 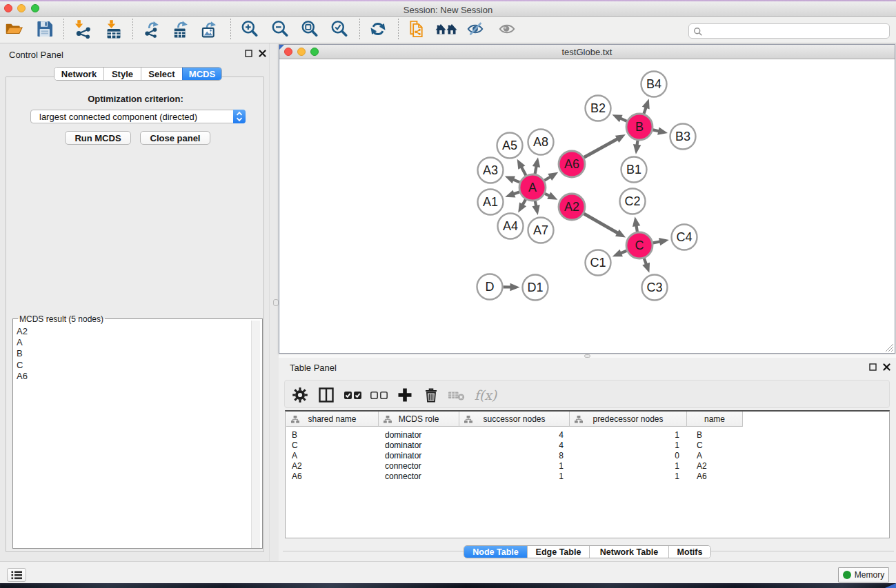 I want to click on column-header-predecessor-nodes: predecessor nodes, so click(x=628, y=419).